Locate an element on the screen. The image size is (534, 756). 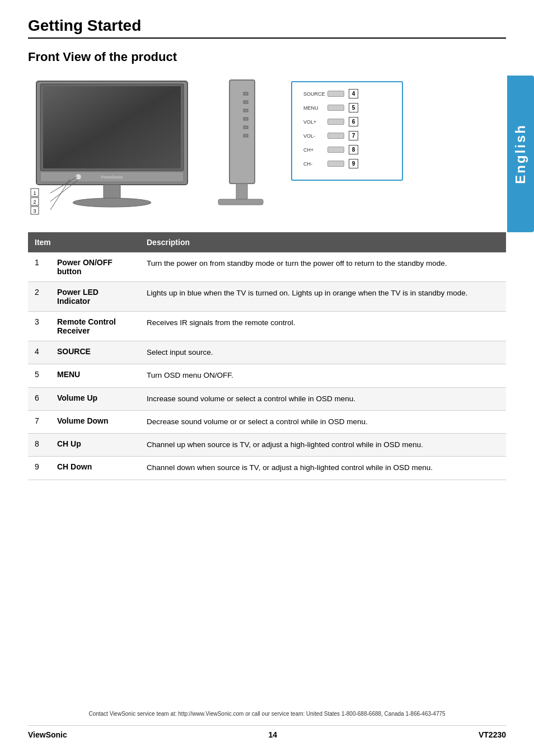
table-row: 1Power ON/OFF buttonTurn the power on fr… is located at coordinates (267, 267).